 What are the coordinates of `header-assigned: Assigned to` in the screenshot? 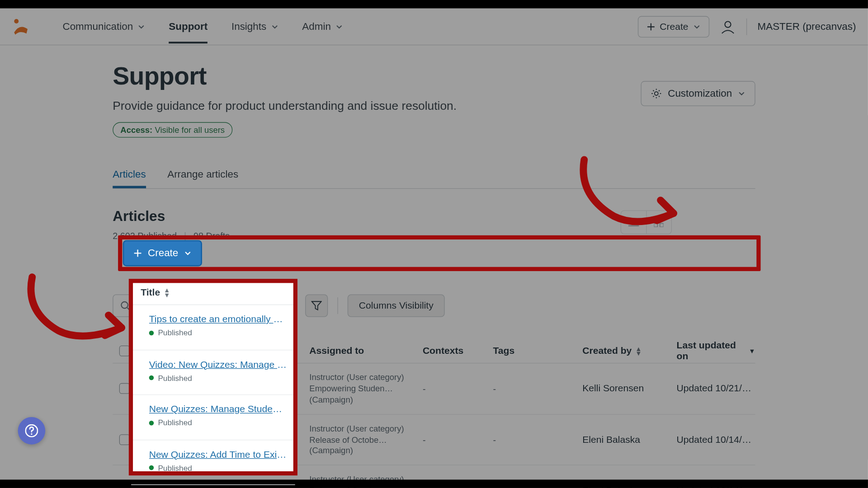 It's located at (366, 351).